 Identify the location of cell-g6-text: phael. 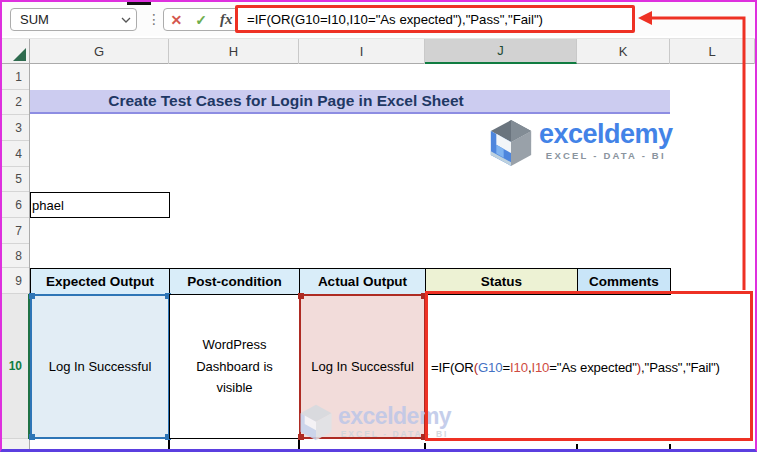
(48, 206).